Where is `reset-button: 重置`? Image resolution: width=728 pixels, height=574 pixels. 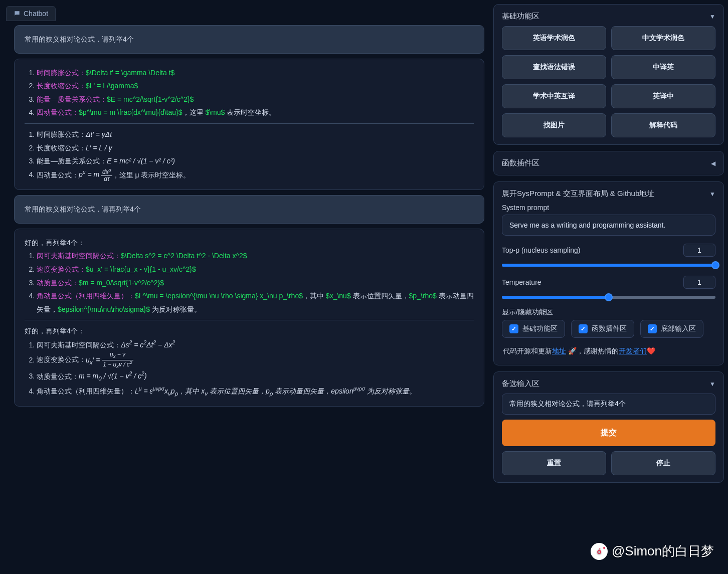
reset-button: 重置 is located at coordinates (554, 463).